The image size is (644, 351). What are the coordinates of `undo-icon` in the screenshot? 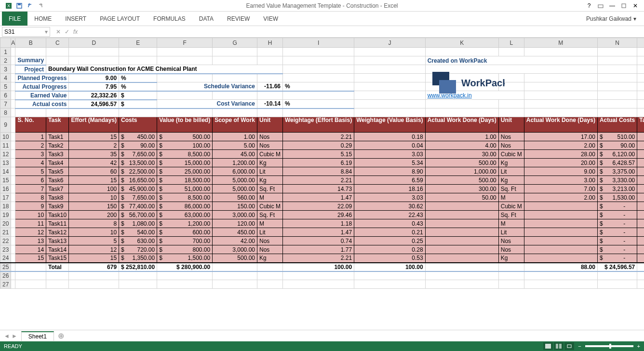 It's located at (30, 6).